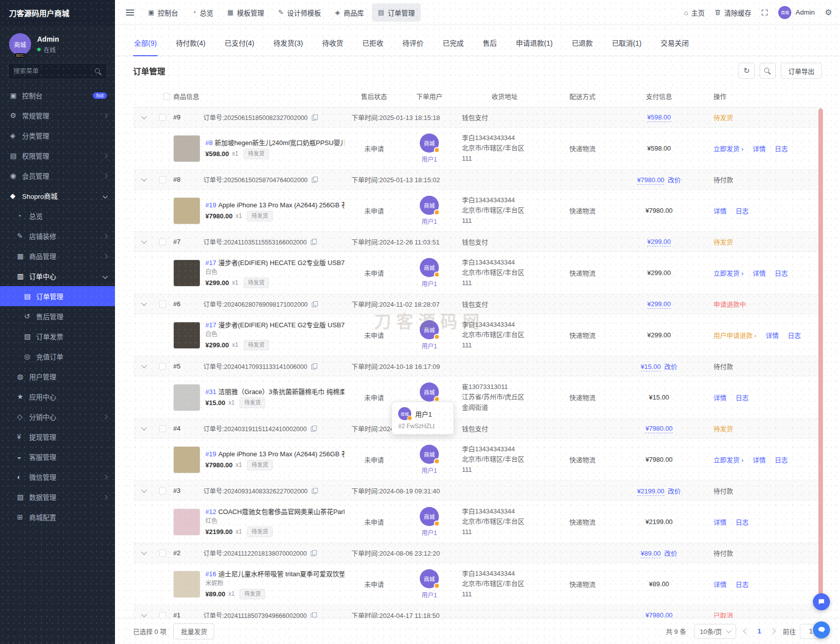  What do you see at coordinates (651, 554) in the screenshot?
I see `order-amount: ¥89.00` at bounding box center [651, 554].